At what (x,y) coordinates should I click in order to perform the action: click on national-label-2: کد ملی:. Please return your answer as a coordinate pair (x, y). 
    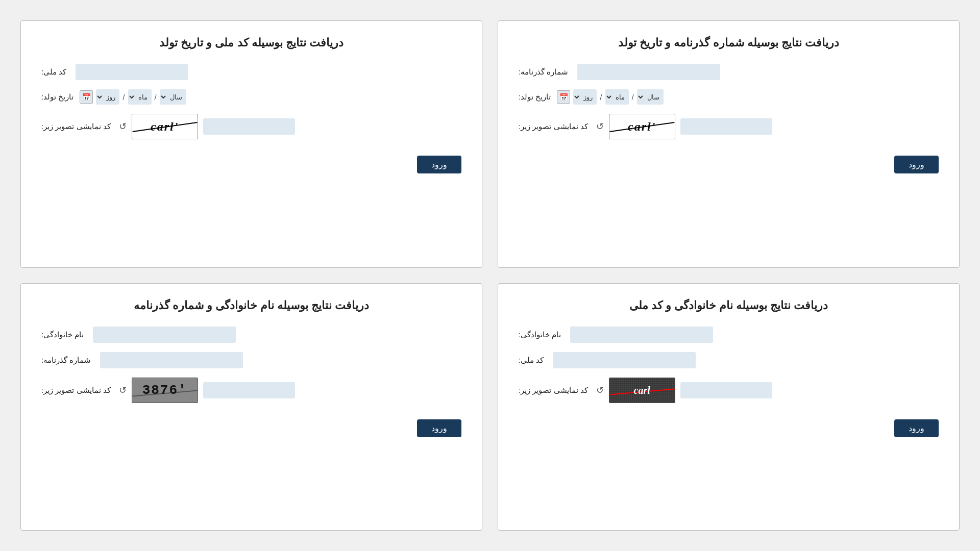
    Looking at the image, I should click on (54, 72).